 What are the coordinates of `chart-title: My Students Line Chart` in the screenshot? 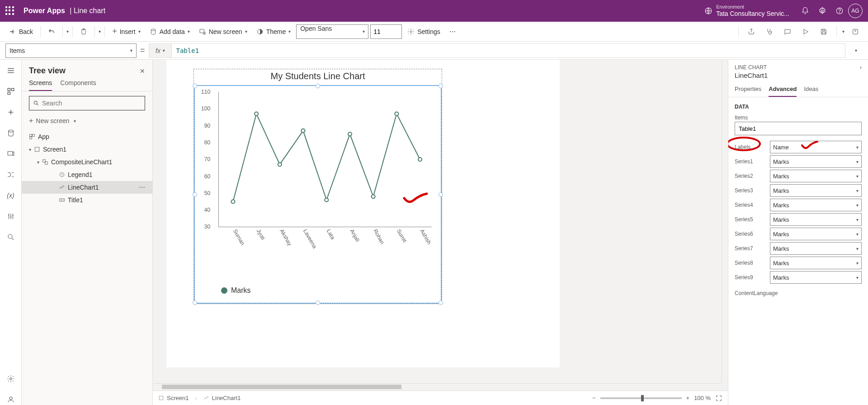 It's located at (318, 76).